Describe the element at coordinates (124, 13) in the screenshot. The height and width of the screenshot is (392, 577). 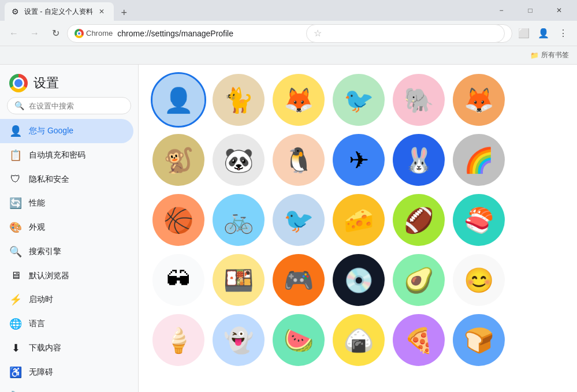
I see `new-tab-button: +` at that location.